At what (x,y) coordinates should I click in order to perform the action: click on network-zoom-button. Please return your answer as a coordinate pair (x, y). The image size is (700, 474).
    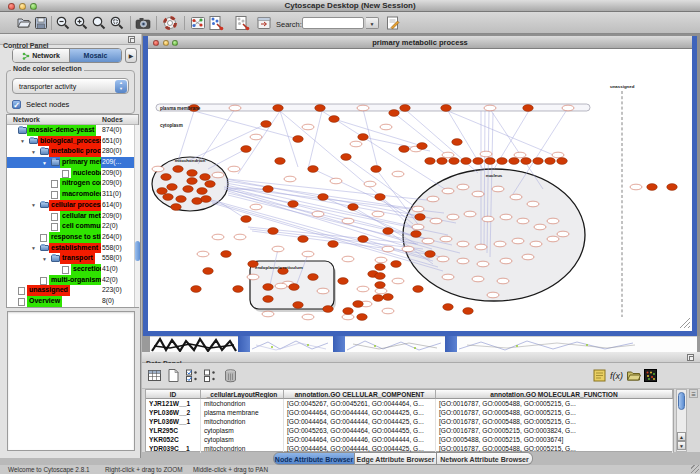
    Looking at the image, I should click on (175, 43).